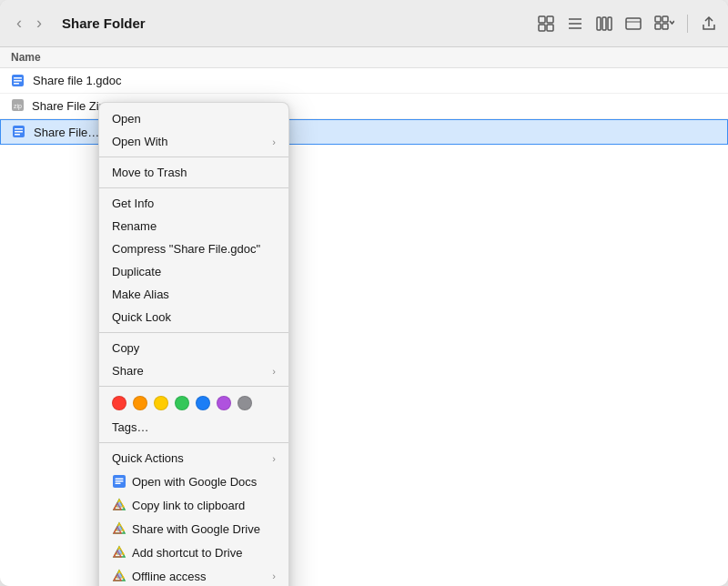 The image size is (728, 586). I want to click on color-dot-blue, so click(203, 403).